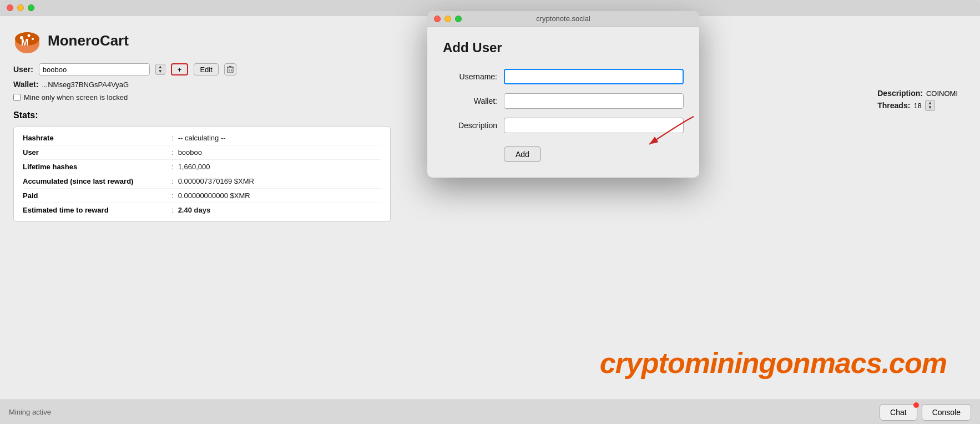  I want to click on stats-row: Lifetime hashes : 1,660,000, so click(202, 167).